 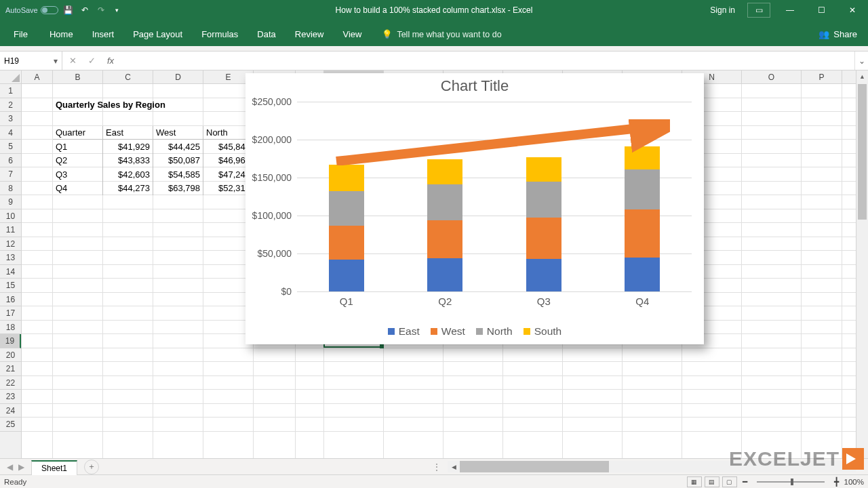 What do you see at coordinates (157, 35) in the screenshot?
I see `tab-page-layout: Page Layout` at bounding box center [157, 35].